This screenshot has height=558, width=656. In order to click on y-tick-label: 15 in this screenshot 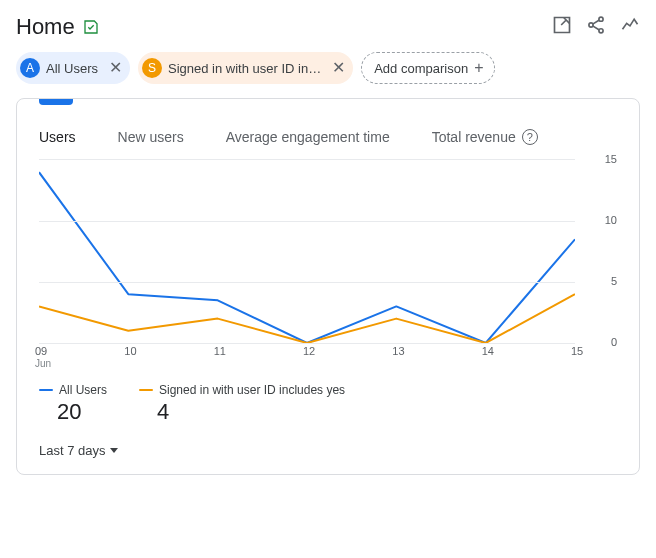, I will do `click(599, 159)`.